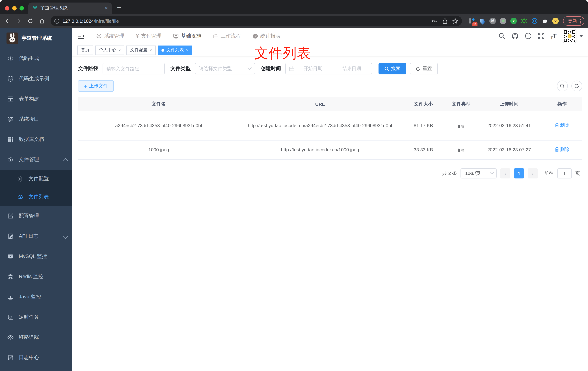 This screenshot has height=371, width=588. Describe the element at coordinates (36, 317) in the screenshot. I see `sidebar-item-cron-job: 定时任务` at that location.